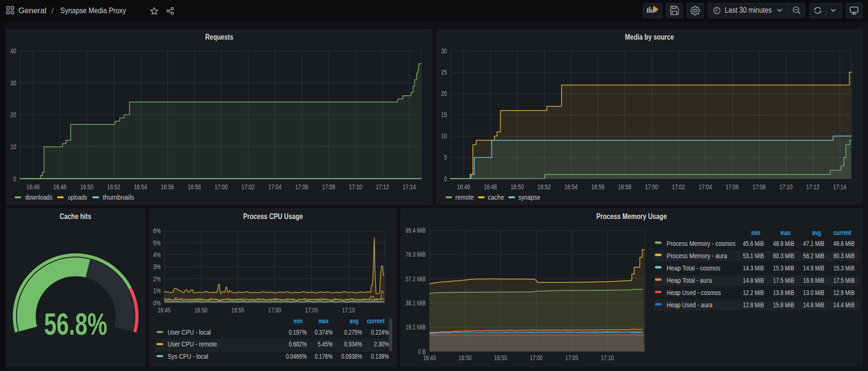 This screenshot has width=868, height=371. I want to click on svg-text: 57.2 MiB, so click(416, 279).